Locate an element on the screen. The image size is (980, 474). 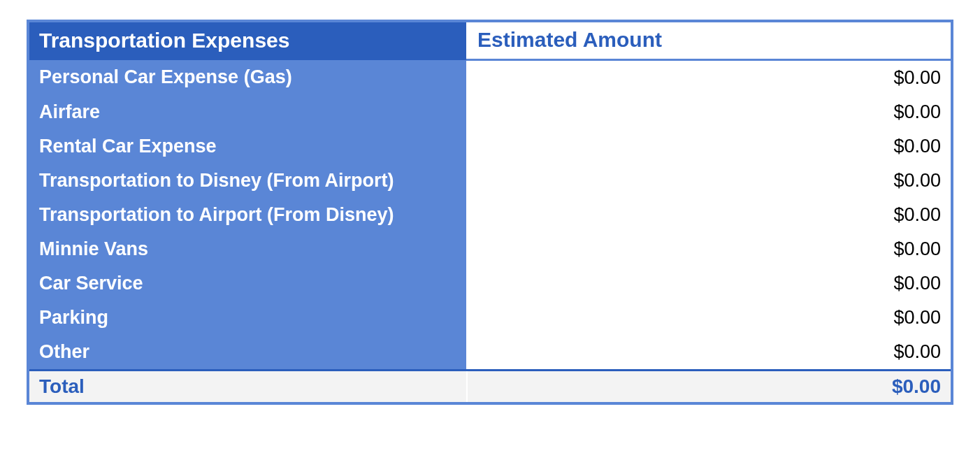
expense-label: Transportation to Disney (From Airport) is located at coordinates (248, 180).